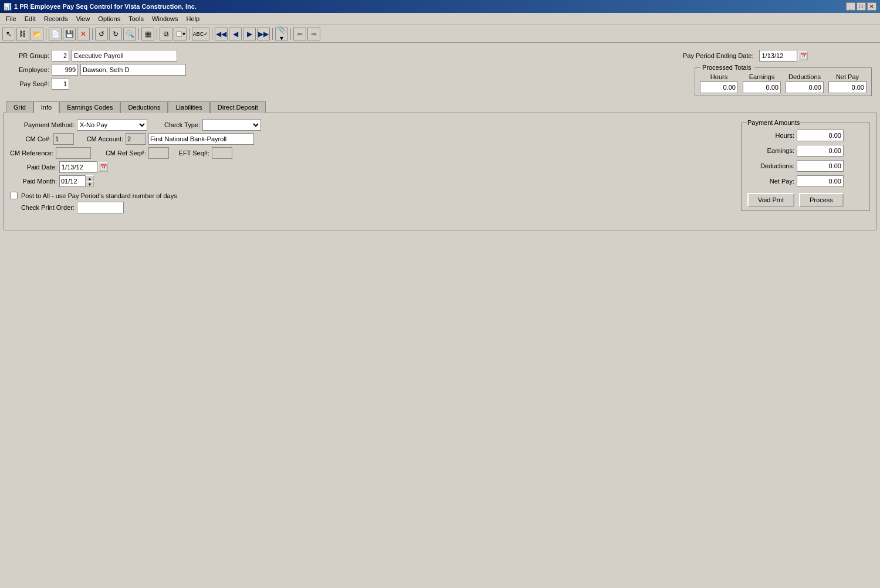 Image resolution: width=880 pixels, height=588 pixels. Describe the element at coordinates (370, 208) in the screenshot. I see `check-print-row: Check Print Order:` at that location.